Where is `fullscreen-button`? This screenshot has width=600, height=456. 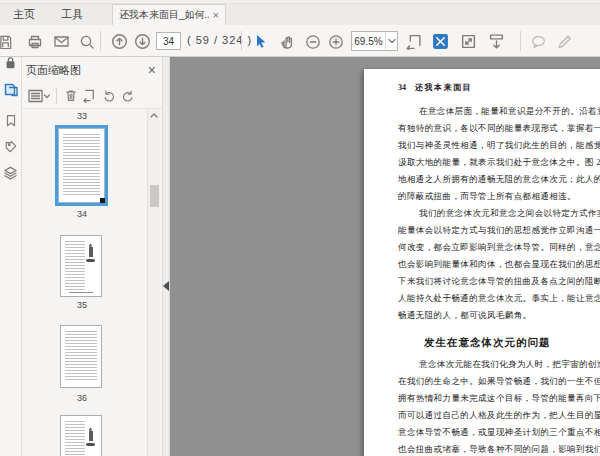
fullscreen-button is located at coordinates (468, 42).